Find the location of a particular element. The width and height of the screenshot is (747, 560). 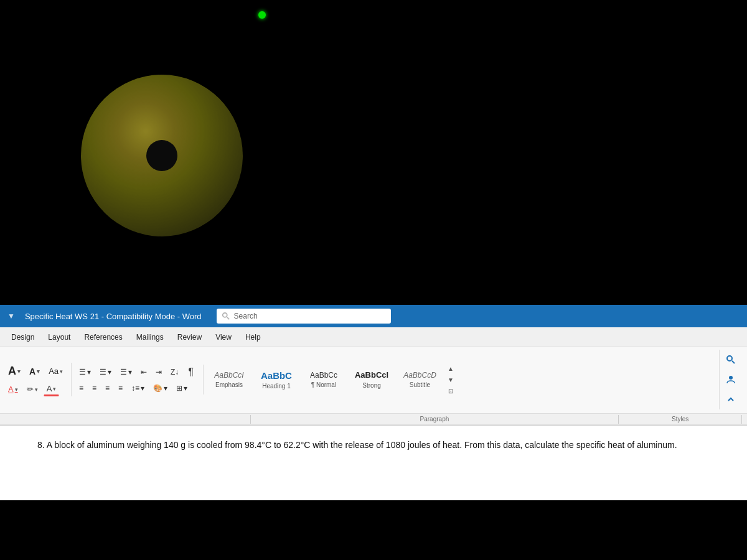

menu-view: View is located at coordinates (223, 337).